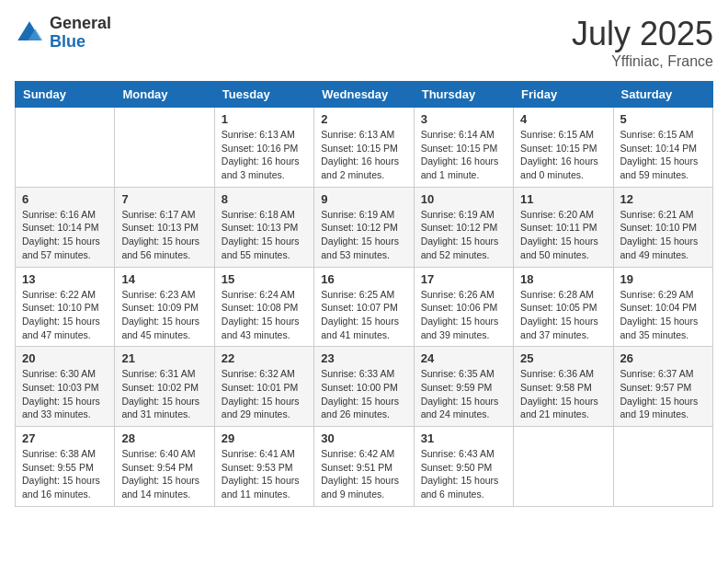  What do you see at coordinates (364, 95) in the screenshot?
I see `calendar-day-header: Wednesday` at bounding box center [364, 95].